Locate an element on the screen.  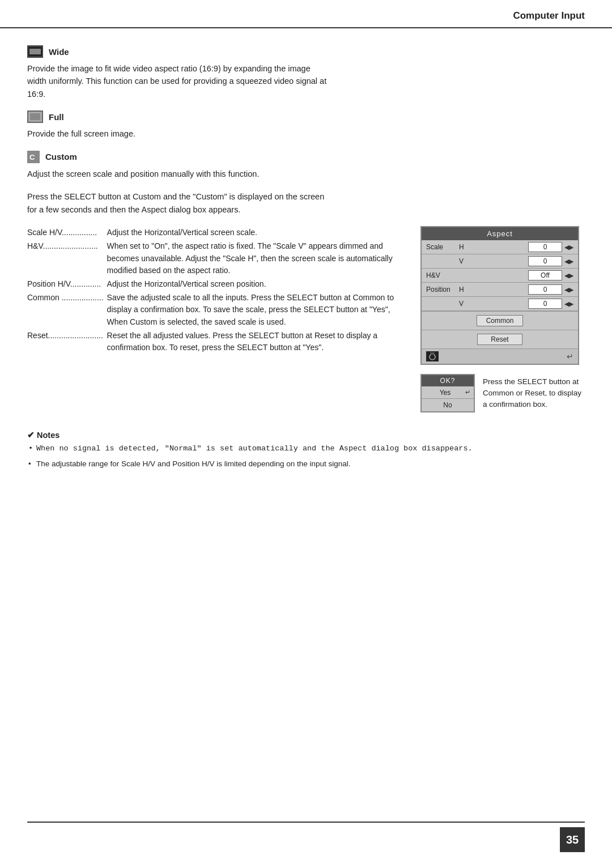
notes-item-1: When no signal is detected, "Normal" is … is located at coordinates (306, 449).